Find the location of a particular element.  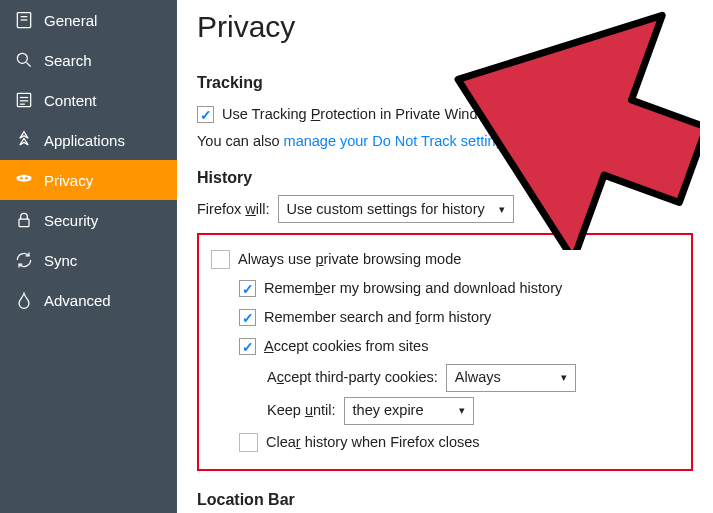

sidebar-item-label: Advanced is located at coordinates (78, 300).